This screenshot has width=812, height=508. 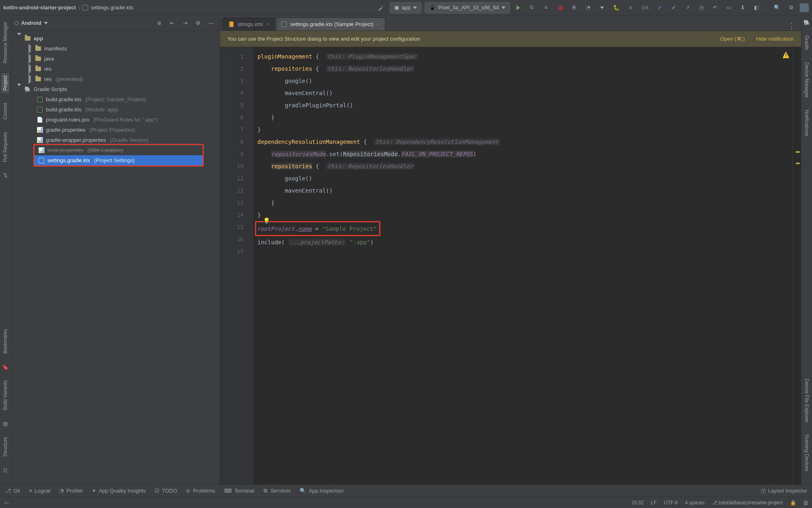 What do you see at coordinates (406, 8) in the screenshot?
I see `run-config-selector: ▣ app` at bounding box center [406, 8].